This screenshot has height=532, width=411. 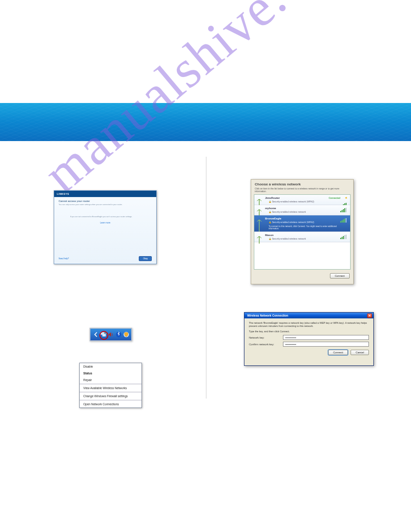 What do you see at coordinates (302, 232) in the screenshot?
I see `wireless-network-list: JimsRouter Connected ★ 🔒 Security-enable…` at bounding box center [302, 232].